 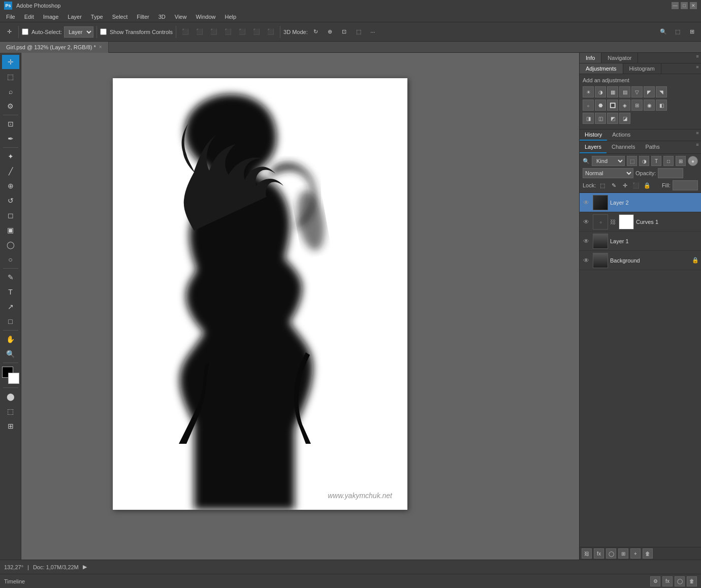 I want to click on crop-tool-btn: ⊡, so click(x=11, y=124).